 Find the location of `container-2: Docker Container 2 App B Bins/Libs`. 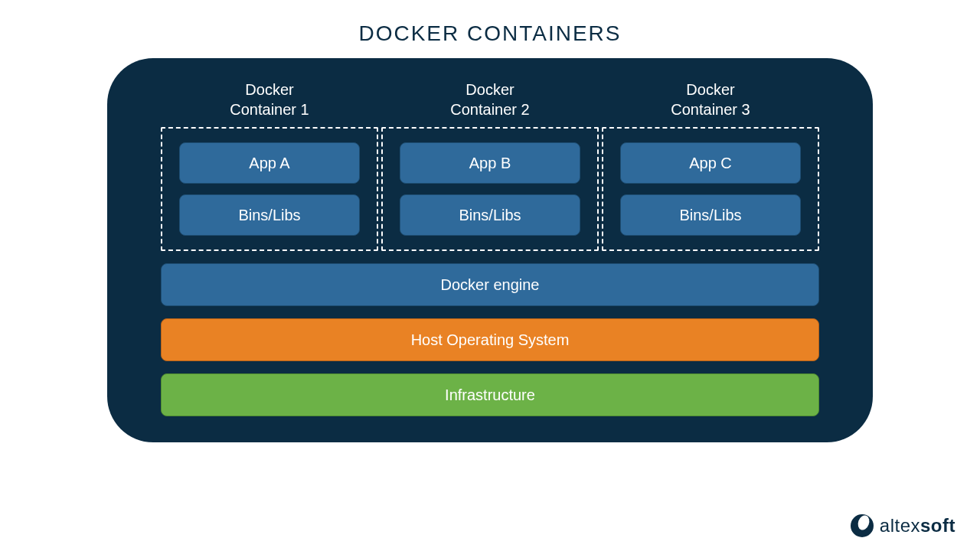

container-2: Docker Container 2 App B Bins/Libs is located at coordinates (490, 165).